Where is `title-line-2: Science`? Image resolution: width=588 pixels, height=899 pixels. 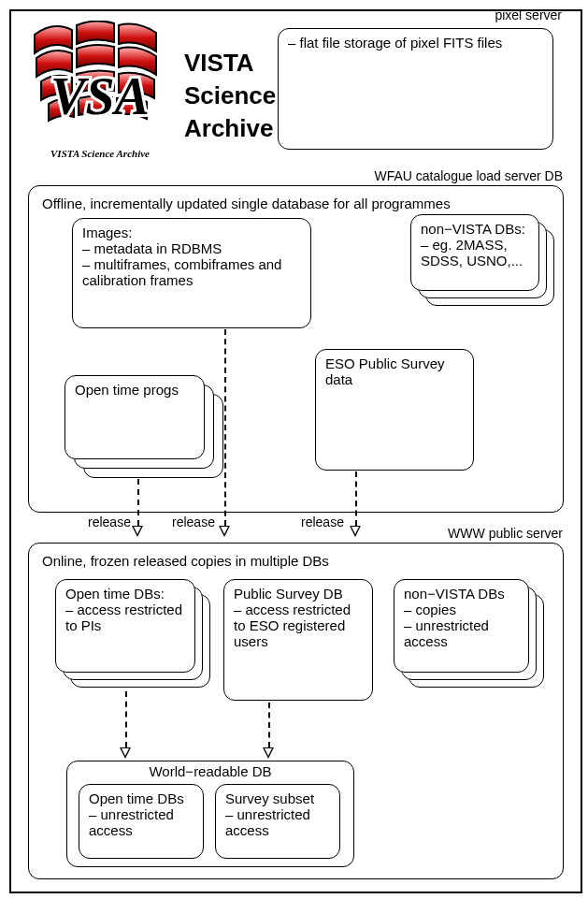 title-line-2: Science is located at coordinates (230, 95).